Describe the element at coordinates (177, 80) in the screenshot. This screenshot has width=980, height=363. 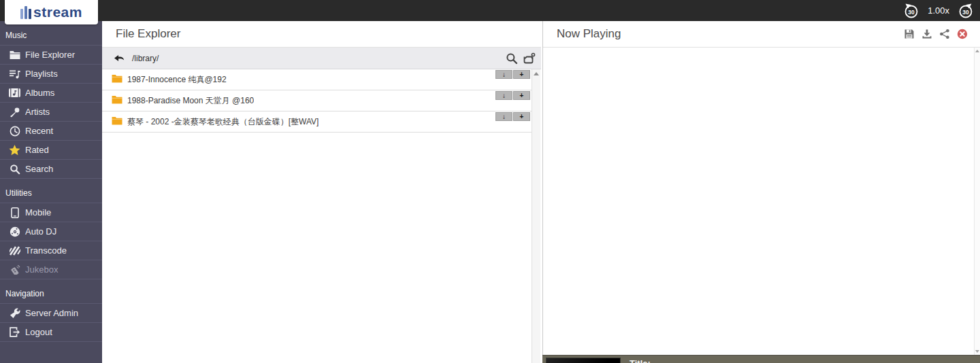
I see `folder-name: 1987-Innocence 纯真@192` at that location.